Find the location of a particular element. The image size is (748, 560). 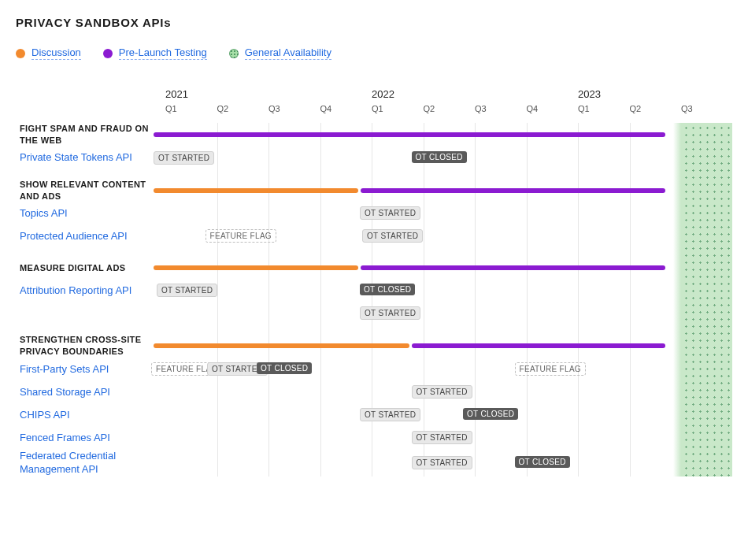

section-fight-spam: FIGHT SPAM AND FRAUD ON THE WEB is located at coordinates (374, 135).